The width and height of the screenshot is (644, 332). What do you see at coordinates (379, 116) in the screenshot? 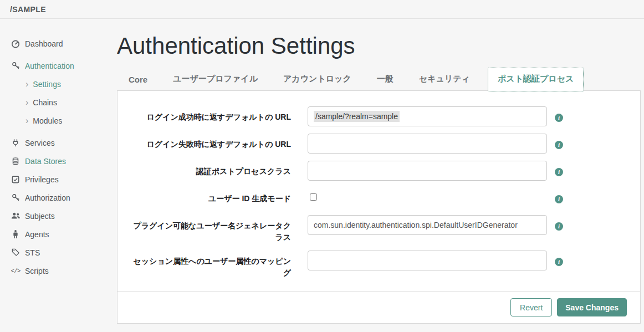
I see `field-row-success-url: ログイン成功時に返すデフォルトの URL /sample/?realm=samp…` at bounding box center [379, 116].